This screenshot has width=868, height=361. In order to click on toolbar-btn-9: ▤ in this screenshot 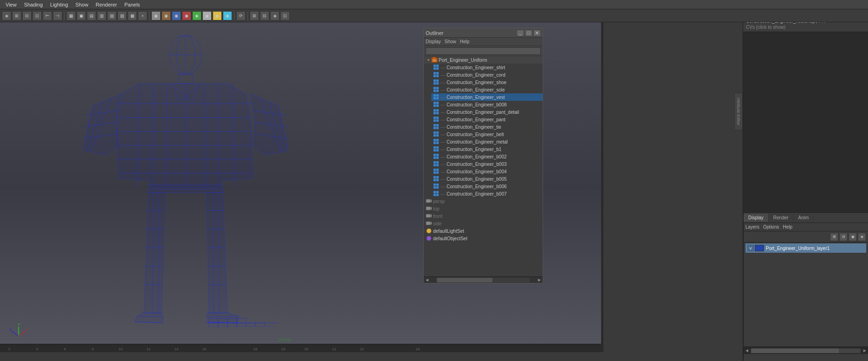, I will do `click(91, 16)`.